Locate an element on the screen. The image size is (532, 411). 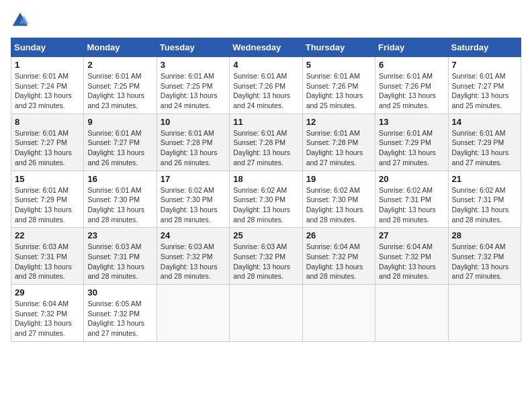
day-number: 26 is located at coordinates (339, 235).